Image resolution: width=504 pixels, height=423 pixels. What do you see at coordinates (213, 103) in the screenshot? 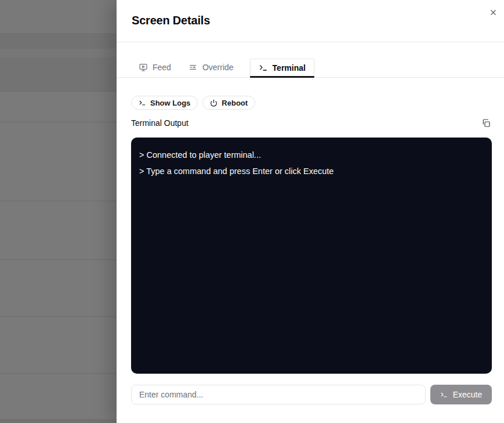
I see `power-icon` at bounding box center [213, 103].